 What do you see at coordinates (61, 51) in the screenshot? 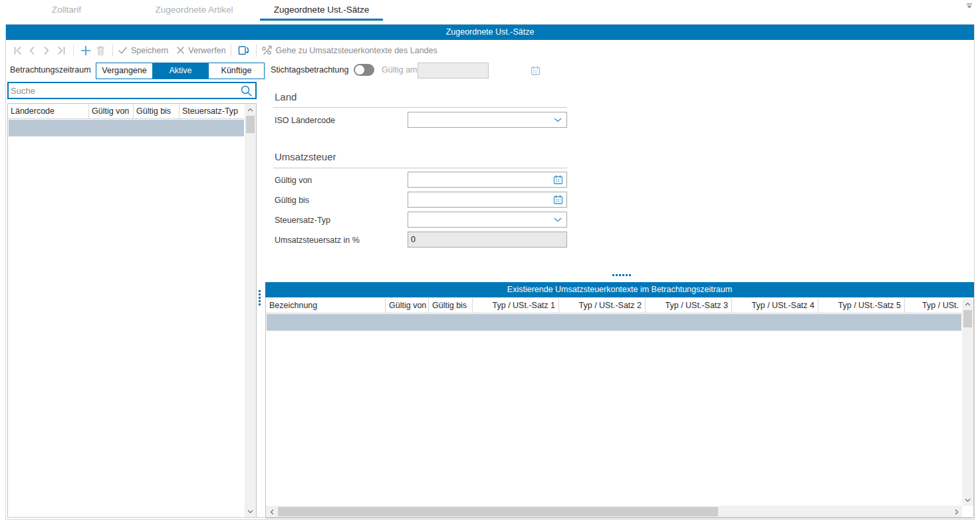
I see `nav-last-button` at bounding box center [61, 51].